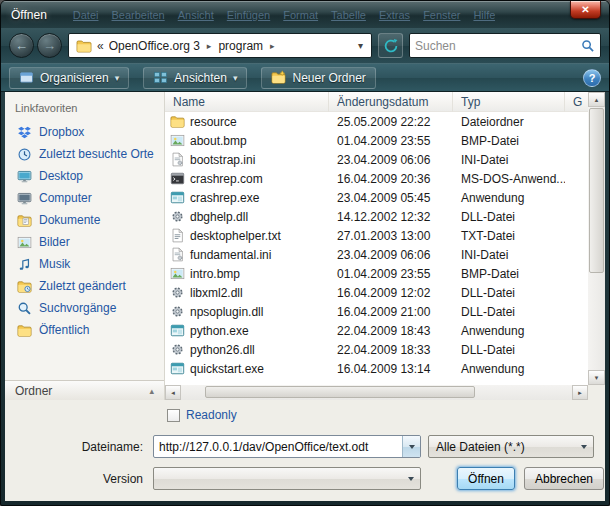  Describe the element at coordinates (100, 46) in the screenshot. I see `breadcrumb-overflow-chevron: «` at that location.